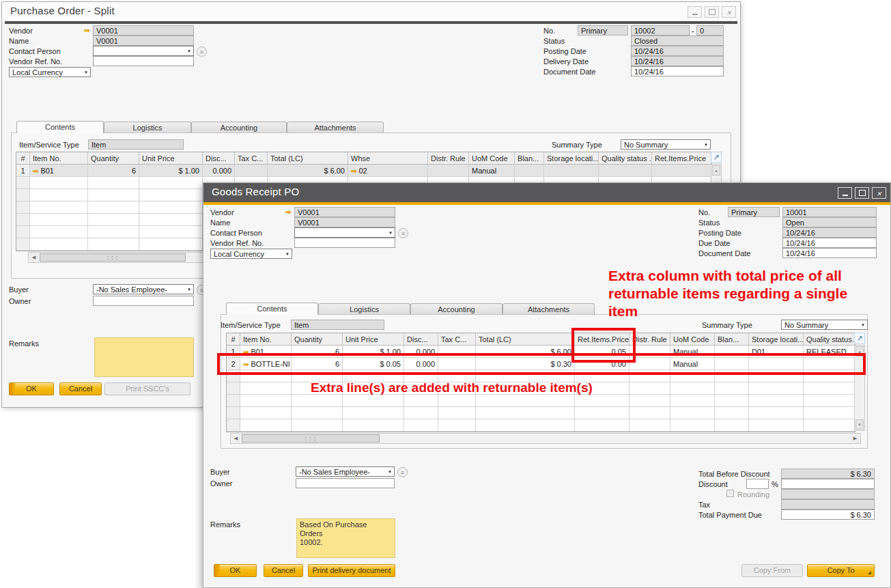  What do you see at coordinates (317, 339) in the screenshot?
I see `column-header-quantity: Quantity` at bounding box center [317, 339].